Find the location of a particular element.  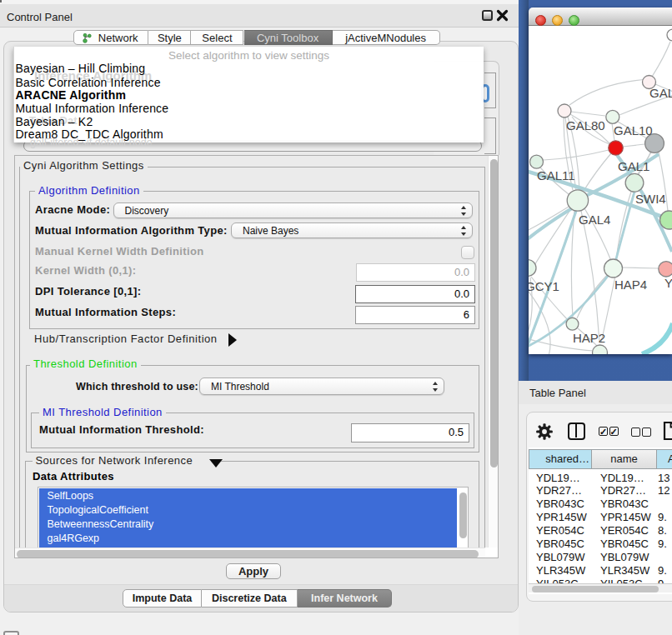

svg-text: HAP4 is located at coordinates (630, 285).